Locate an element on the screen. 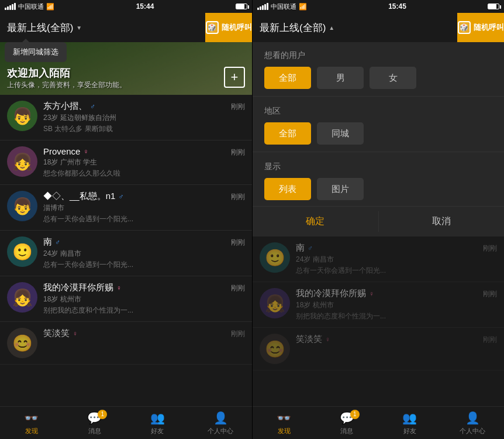 The width and height of the screenshot is (504, 439). header-title-left: 最新上线(全部) ▼ is located at coordinates (44, 28).